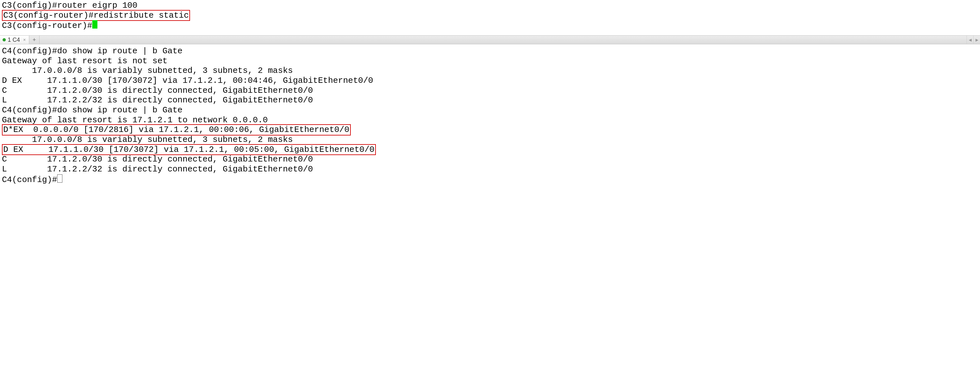  I want to click on terminal-line: C3(config)#router eigrp 100, so click(490, 6).